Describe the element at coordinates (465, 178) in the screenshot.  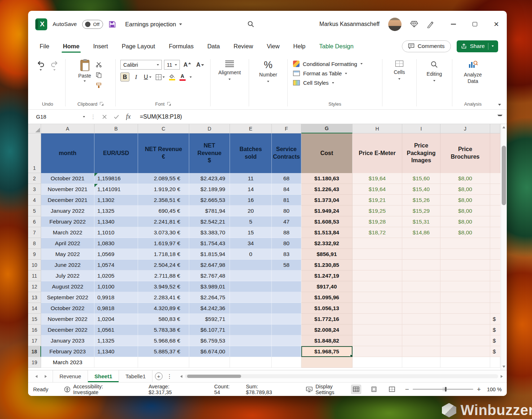
I see `cell-J2: $8,00` at that location.